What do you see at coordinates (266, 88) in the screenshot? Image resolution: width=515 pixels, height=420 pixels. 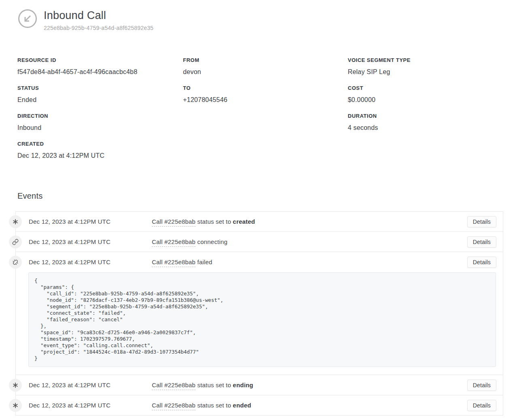 I see `field-label: TO` at bounding box center [266, 88].